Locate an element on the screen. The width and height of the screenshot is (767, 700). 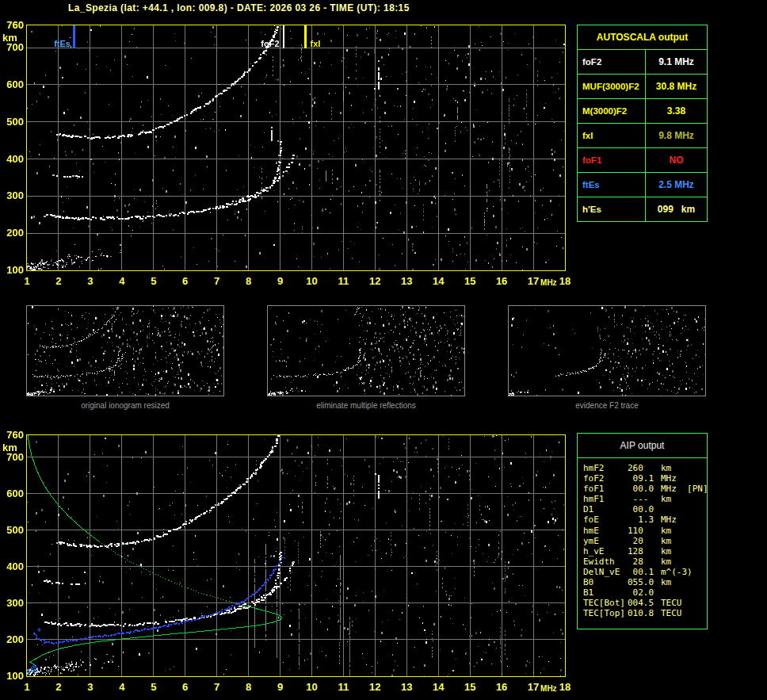
fxi-marker-line is located at coordinates (306, 36).